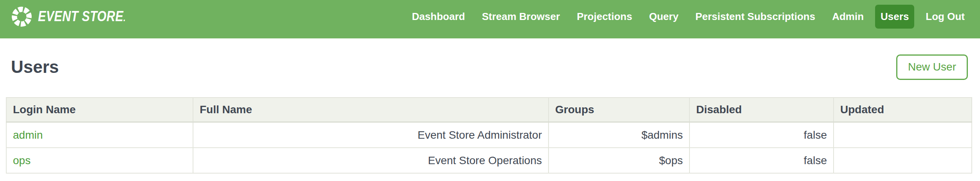 The image size is (980, 181). What do you see at coordinates (521, 16) in the screenshot?
I see `nav-item-stream-browser: Stream Browser` at bounding box center [521, 16].